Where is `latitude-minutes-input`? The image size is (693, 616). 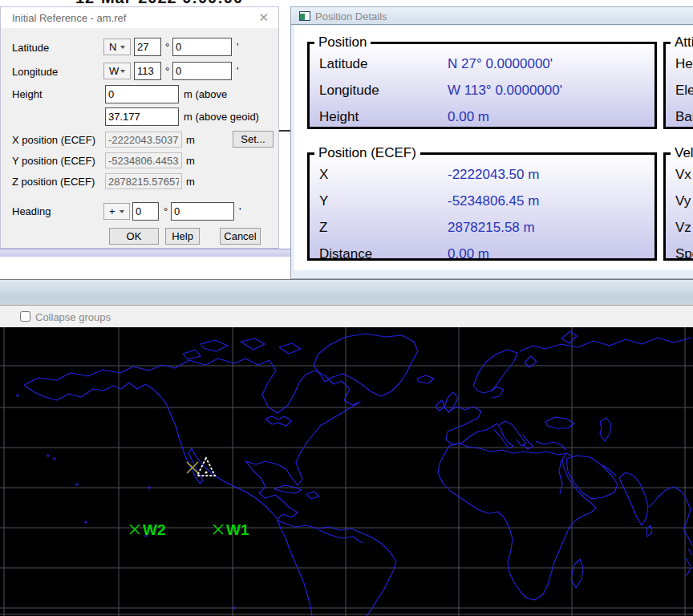 latitude-minutes-input is located at coordinates (202, 47).